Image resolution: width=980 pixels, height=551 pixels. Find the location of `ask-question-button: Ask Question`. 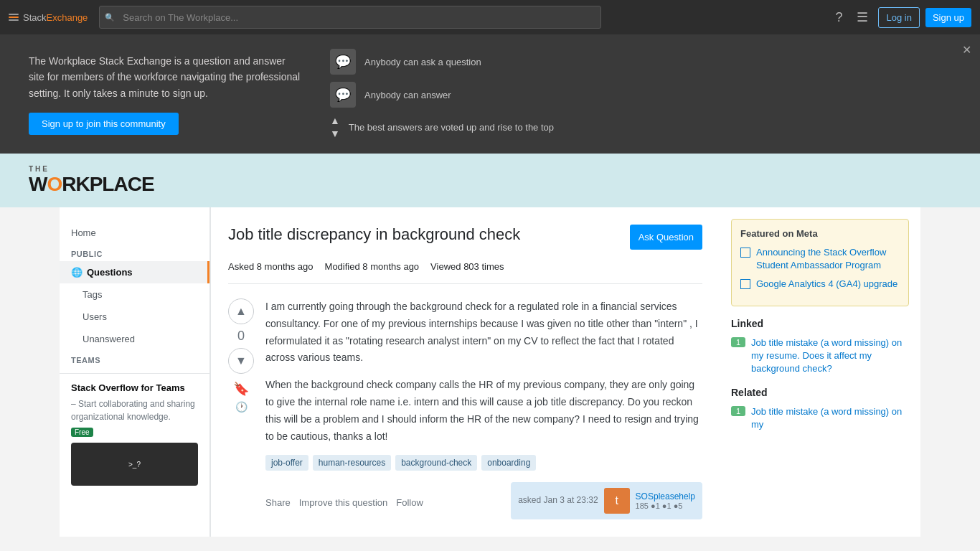

ask-question-button: Ask Question is located at coordinates (666, 237).